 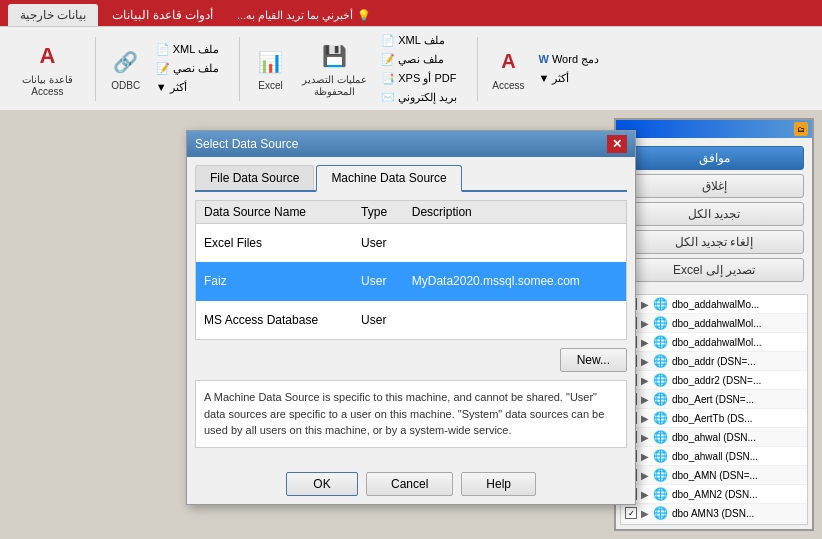 I want to click on tell-me-text: أخبرني بما تريد القيام به..., so click(x=295, y=16).